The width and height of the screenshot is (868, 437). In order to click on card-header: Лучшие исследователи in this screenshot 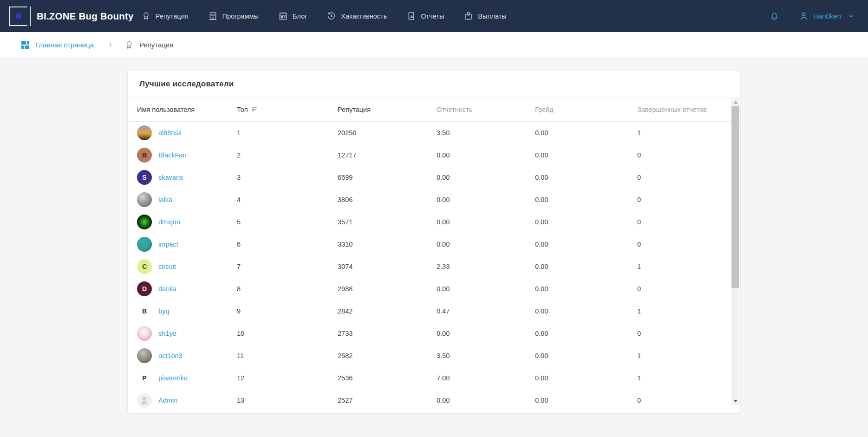, I will do `click(434, 84)`.